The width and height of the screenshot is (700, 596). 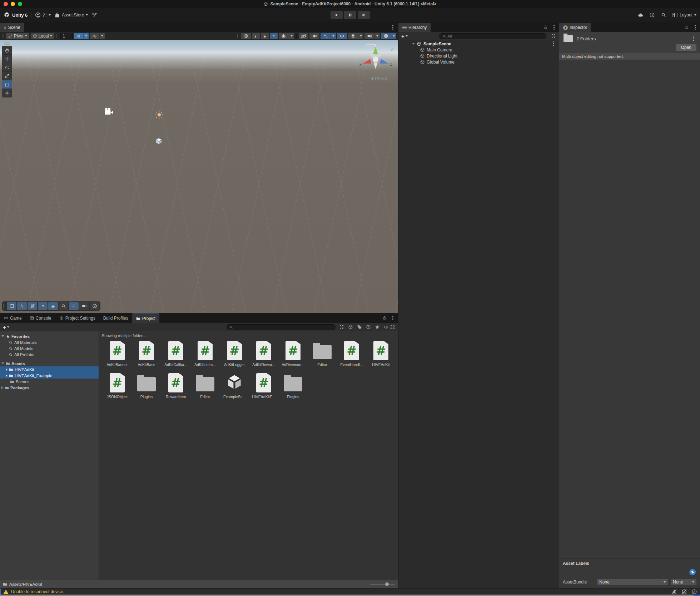 I want to click on asset-item: AdKitLogger, so click(x=234, y=354).